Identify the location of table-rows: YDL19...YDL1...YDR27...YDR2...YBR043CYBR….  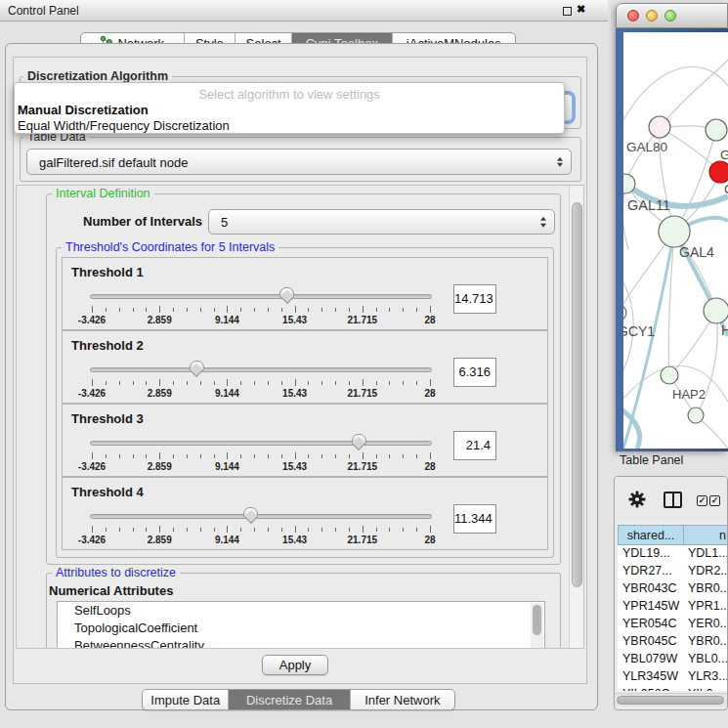
(672, 618).